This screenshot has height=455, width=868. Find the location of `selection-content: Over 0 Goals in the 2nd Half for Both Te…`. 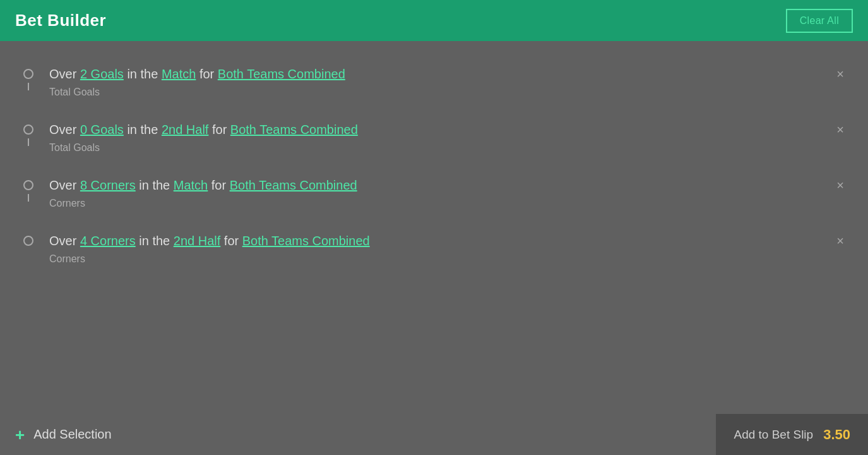

selection-content: Over 0 Goals in the 2nd Half for Both Te… is located at coordinates (443, 137).